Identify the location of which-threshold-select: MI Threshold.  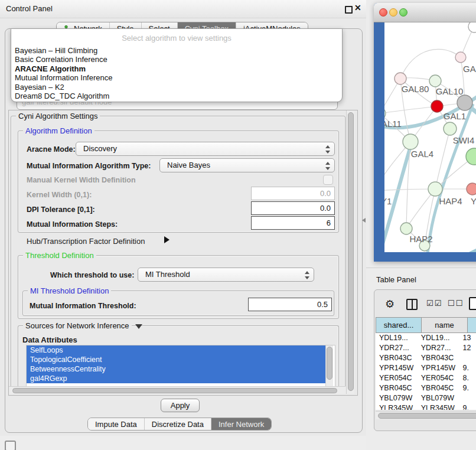
(226, 275).